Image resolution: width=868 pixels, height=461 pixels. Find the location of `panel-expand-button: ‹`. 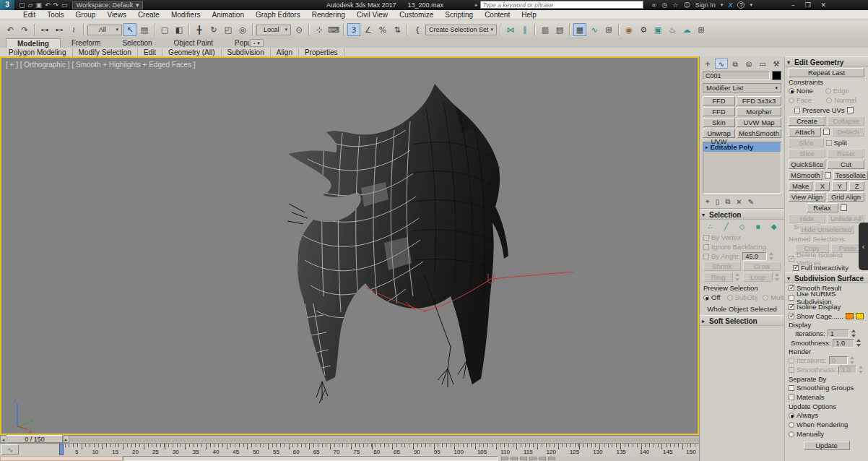

panel-expand-button: ‹ is located at coordinates (864, 246).